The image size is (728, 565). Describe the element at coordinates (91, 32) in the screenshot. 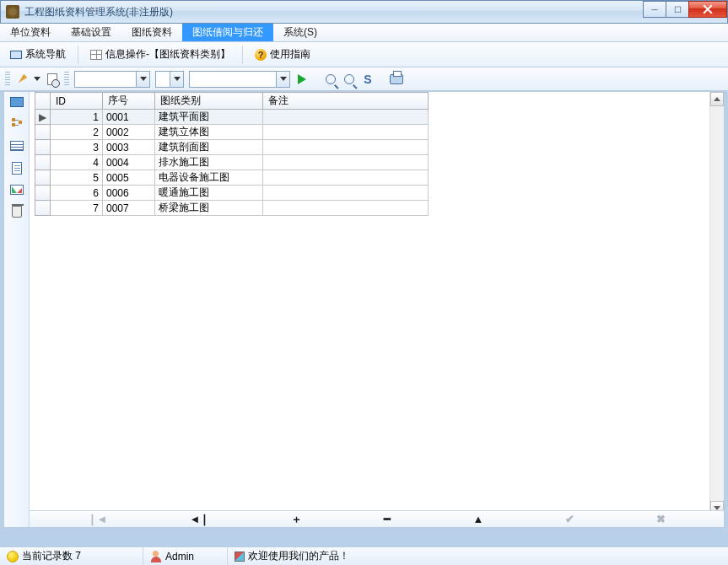

I see `menu-basic-settings: 基础设置` at that location.